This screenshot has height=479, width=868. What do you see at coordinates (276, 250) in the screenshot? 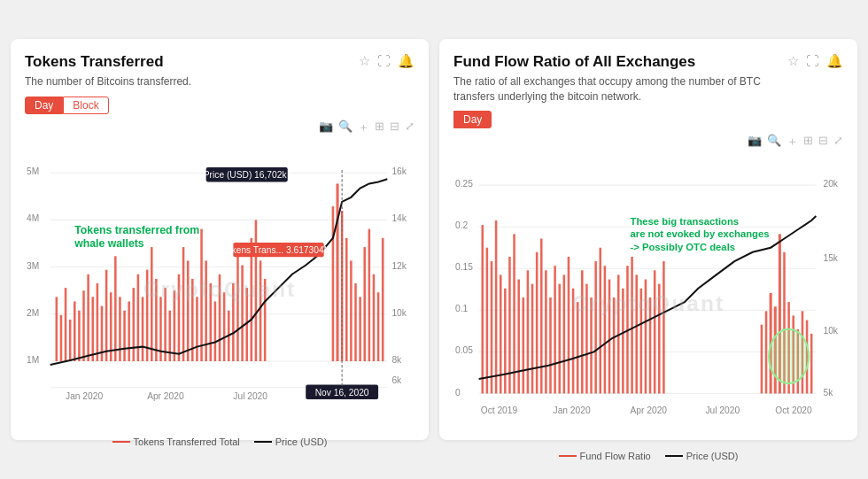
I see `svg-text: Tokens Trans... 3.617304M` at bounding box center [276, 250].